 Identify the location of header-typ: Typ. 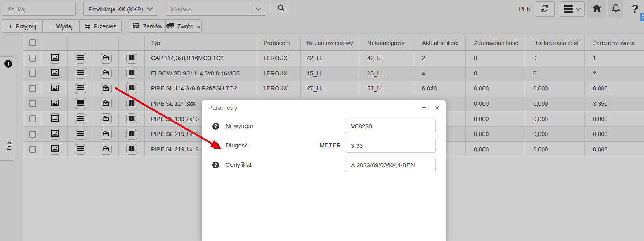
(201, 43).